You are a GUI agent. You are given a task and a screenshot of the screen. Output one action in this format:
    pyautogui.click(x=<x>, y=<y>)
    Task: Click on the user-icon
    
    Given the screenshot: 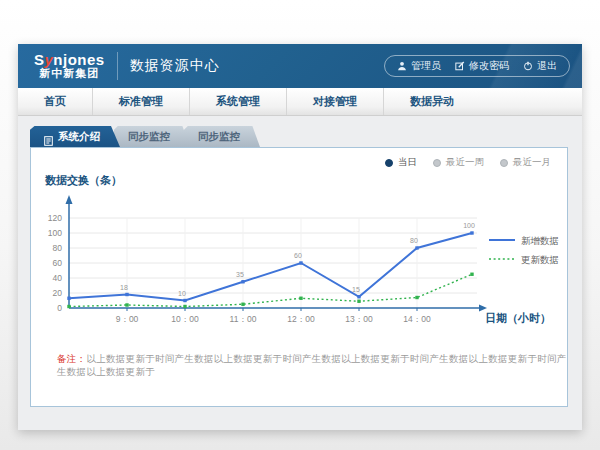 What is the action you would take?
    pyautogui.click(x=402, y=66)
    